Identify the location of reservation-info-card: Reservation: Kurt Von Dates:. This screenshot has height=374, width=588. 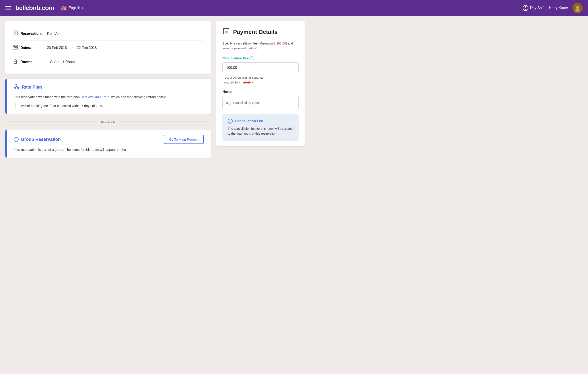
(108, 48).